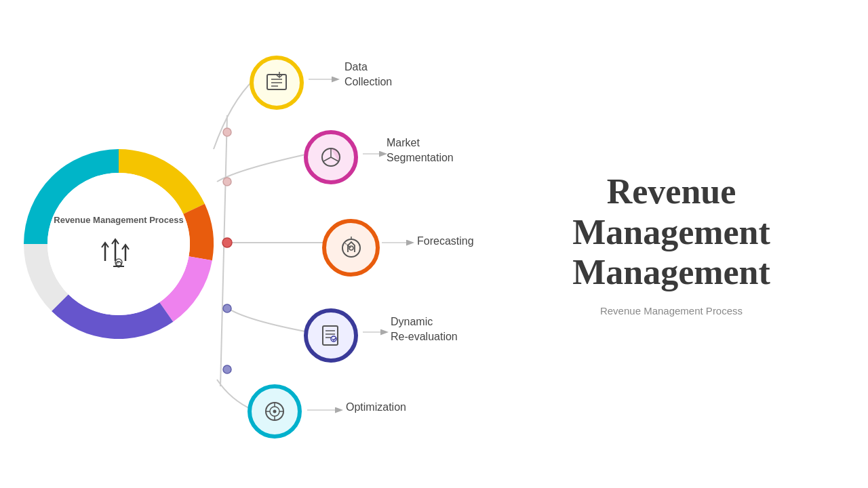 Image resolution: width=868 pixels, height=488 pixels. What do you see at coordinates (692, 244) in the screenshot?
I see `right-panel: Revenue Management Management Revenue Ma…` at bounding box center [692, 244].